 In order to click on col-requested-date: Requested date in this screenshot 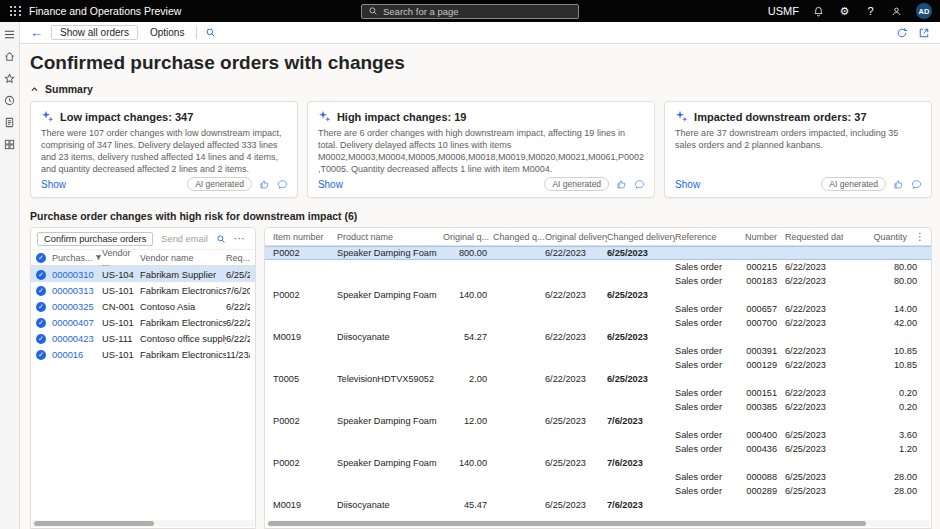, I will do `click(810, 237)`.